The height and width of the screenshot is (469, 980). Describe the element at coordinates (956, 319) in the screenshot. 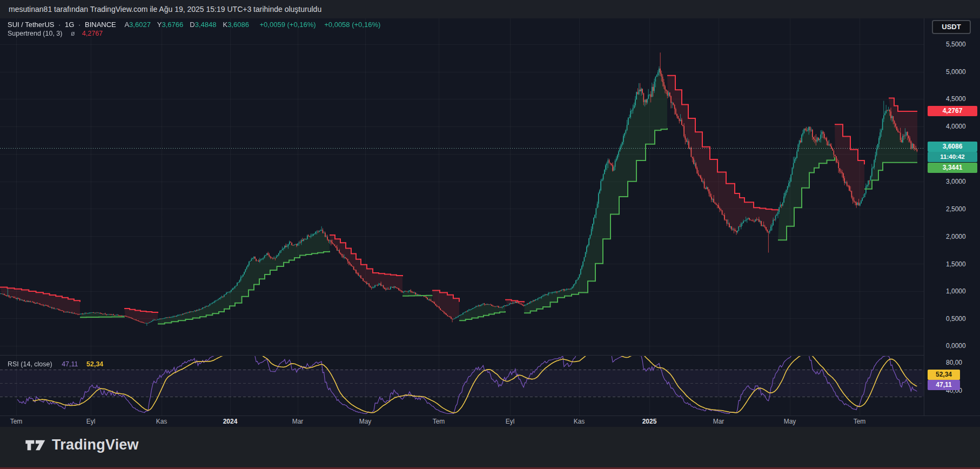

I see `price-axis-label: 0,5000` at that location.